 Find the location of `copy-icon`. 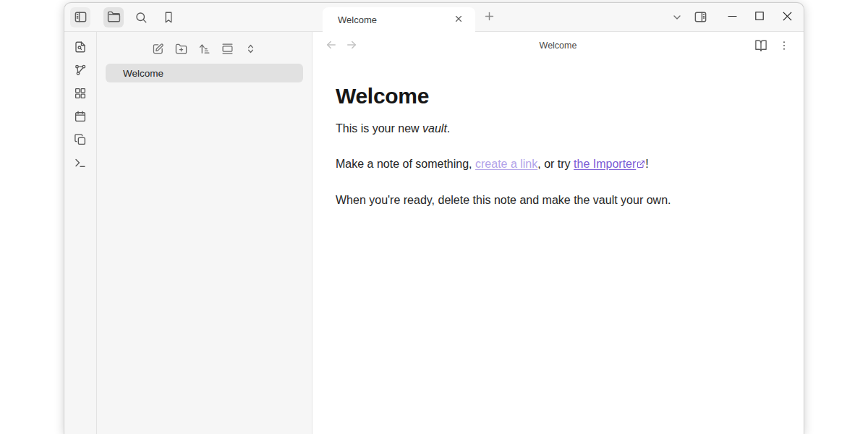

copy-icon is located at coordinates (80, 140).